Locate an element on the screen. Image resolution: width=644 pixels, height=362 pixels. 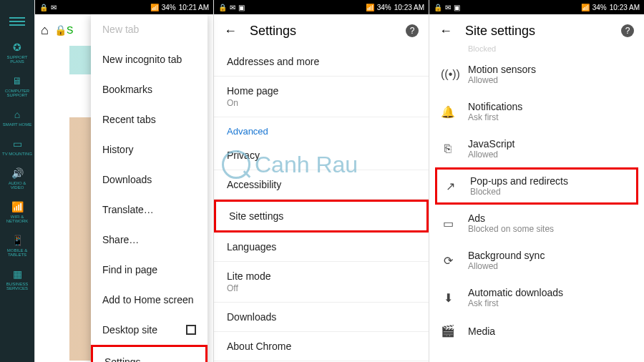
row-home-page: Home pageOn is located at coordinates (321, 97).